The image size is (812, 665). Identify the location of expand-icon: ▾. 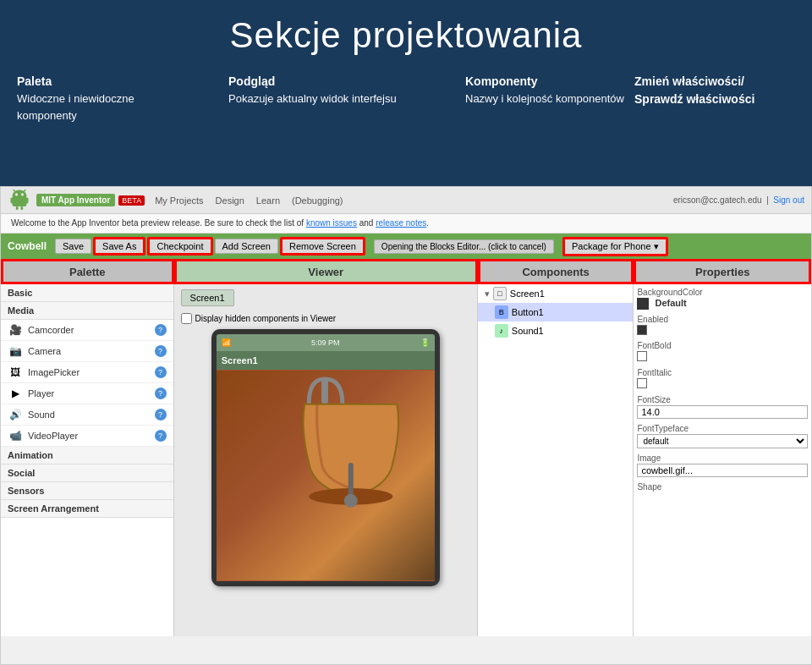
(487, 294).